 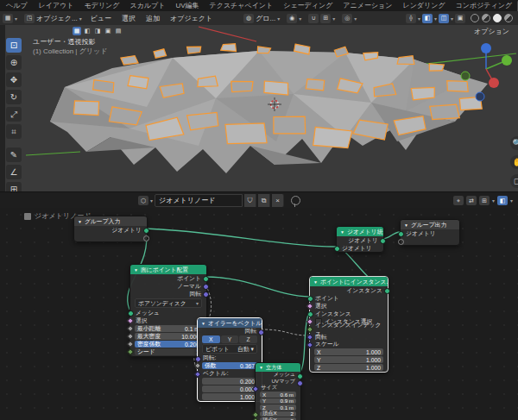 What do you see at coordinates (147, 5) in the screenshot?
I see `tab-sculpt: スカルプト` at bounding box center [147, 5].